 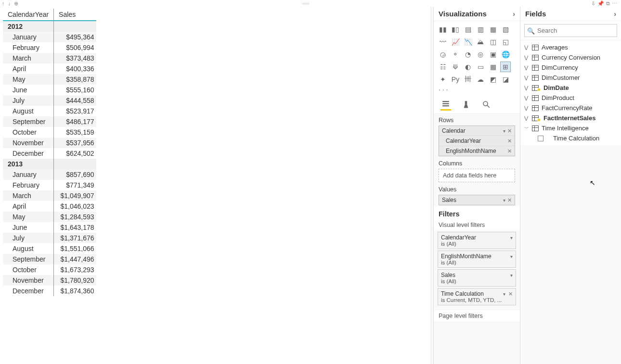 What do you see at coordinates (28, 164) in the screenshot?
I see `year-group-cell: 2013` at bounding box center [28, 164].